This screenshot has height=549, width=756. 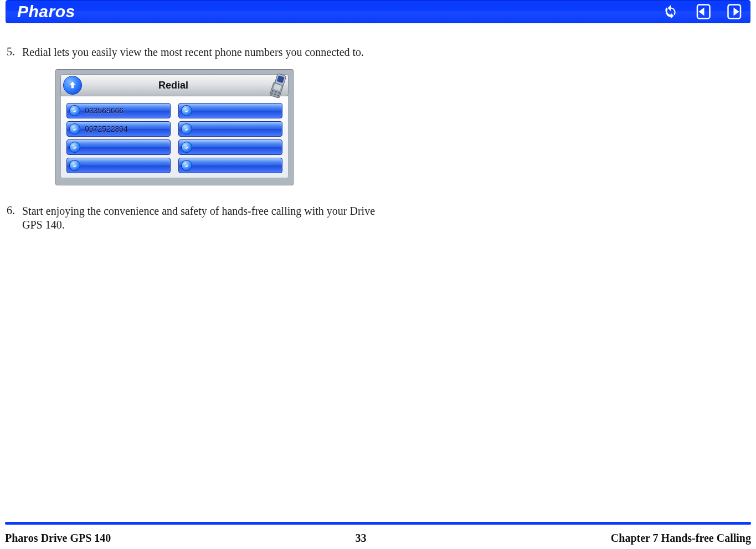 What do you see at coordinates (119, 111) in the screenshot?
I see `redial-entry: 033569666` at bounding box center [119, 111].